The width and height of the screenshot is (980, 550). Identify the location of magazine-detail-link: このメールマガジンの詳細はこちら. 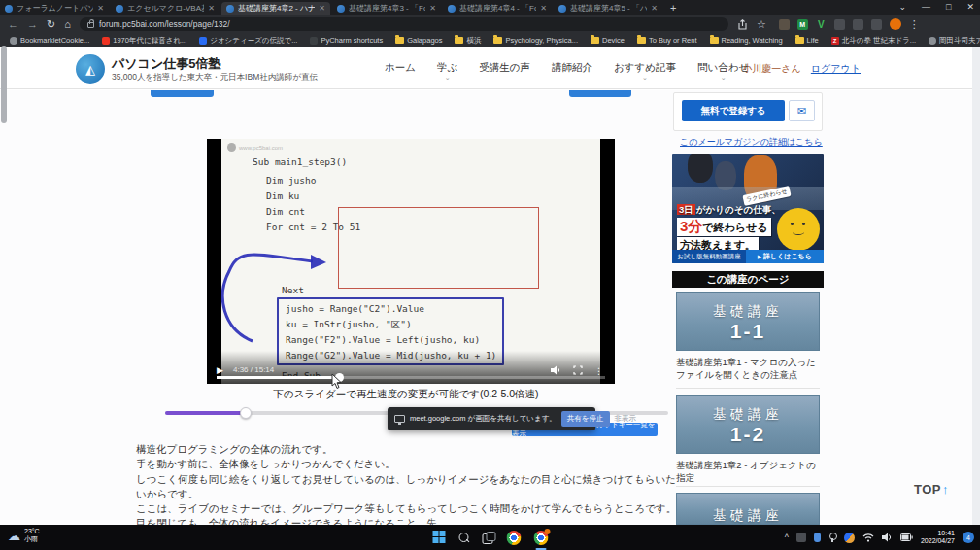
(752, 142).